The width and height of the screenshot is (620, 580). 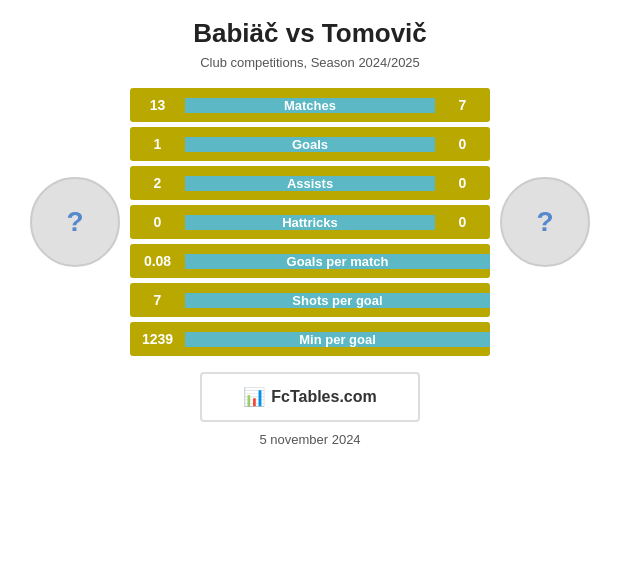 I want to click on player-avatar-right: ?, so click(x=545, y=222).